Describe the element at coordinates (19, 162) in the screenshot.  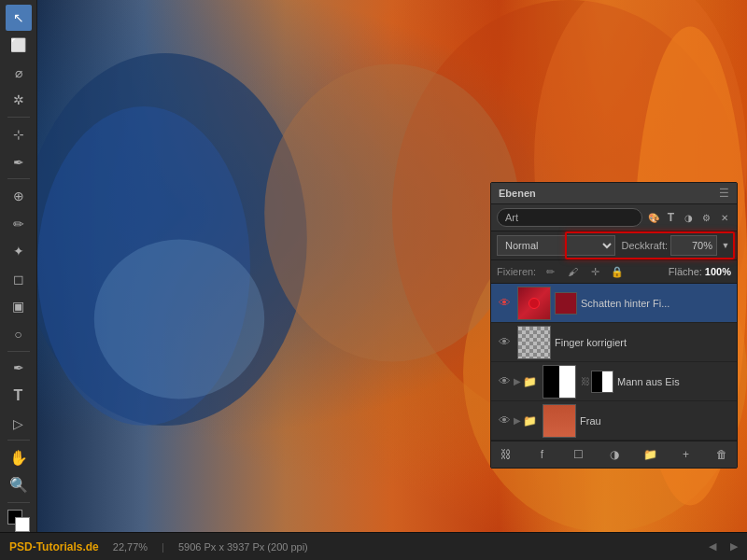
I see `tool-eyedropper: ✒` at that location.